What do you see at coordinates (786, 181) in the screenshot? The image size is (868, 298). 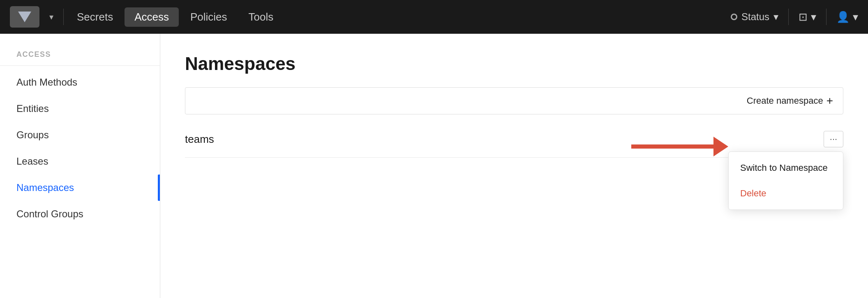 I see `dropdown-menu: Switch to Namespace Delete` at bounding box center [786, 181].